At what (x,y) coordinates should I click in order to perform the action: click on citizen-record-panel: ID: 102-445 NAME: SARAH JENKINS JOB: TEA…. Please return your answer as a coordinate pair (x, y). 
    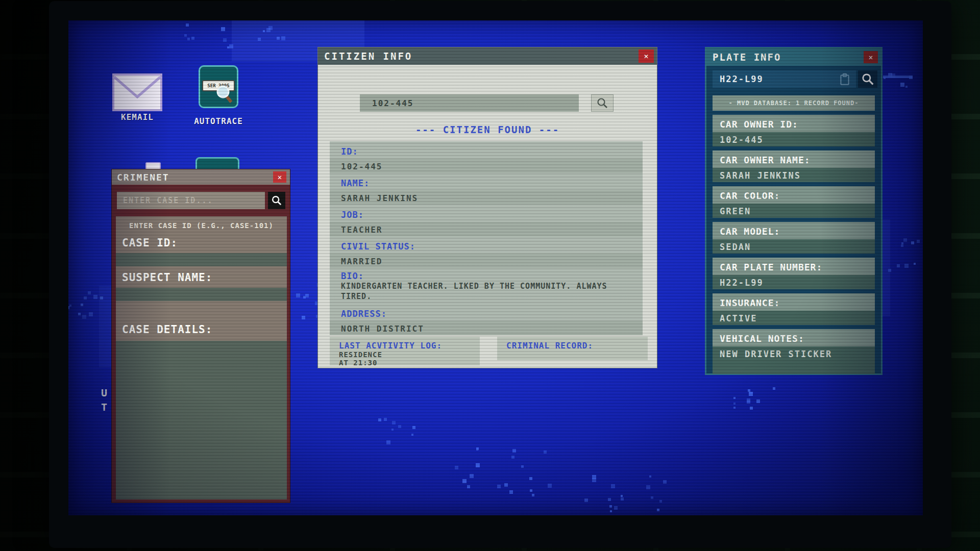
    Looking at the image, I should click on (486, 238).